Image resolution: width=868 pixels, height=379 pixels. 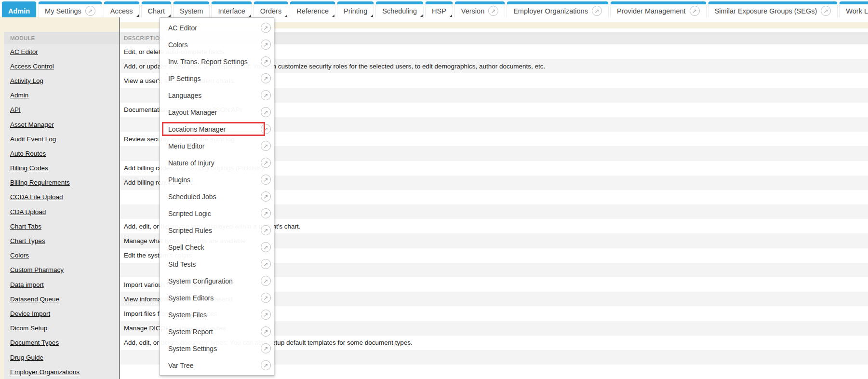 What do you see at coordinates (62, 284) in the screenshot?
I see `sidebar-item-data-import: Data import` at bounding box center [62, 284].